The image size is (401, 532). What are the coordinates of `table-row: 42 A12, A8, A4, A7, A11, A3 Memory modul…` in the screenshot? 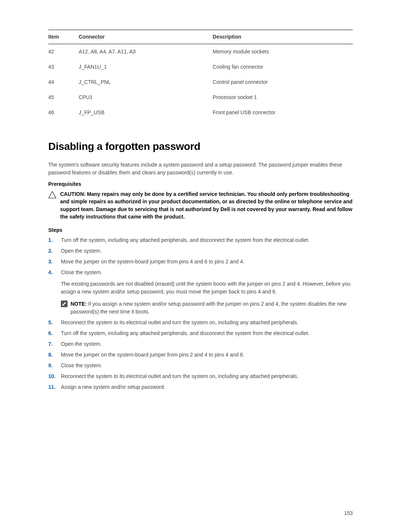 It's located at (200, 52).